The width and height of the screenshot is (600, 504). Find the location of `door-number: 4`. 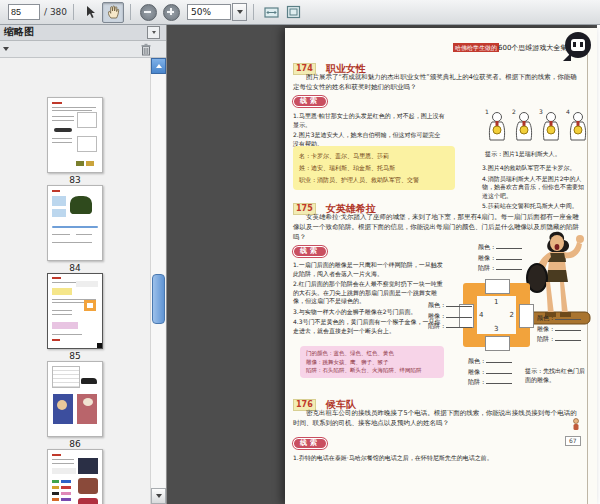

door-number: 4 is located at coordinates (481, 315).